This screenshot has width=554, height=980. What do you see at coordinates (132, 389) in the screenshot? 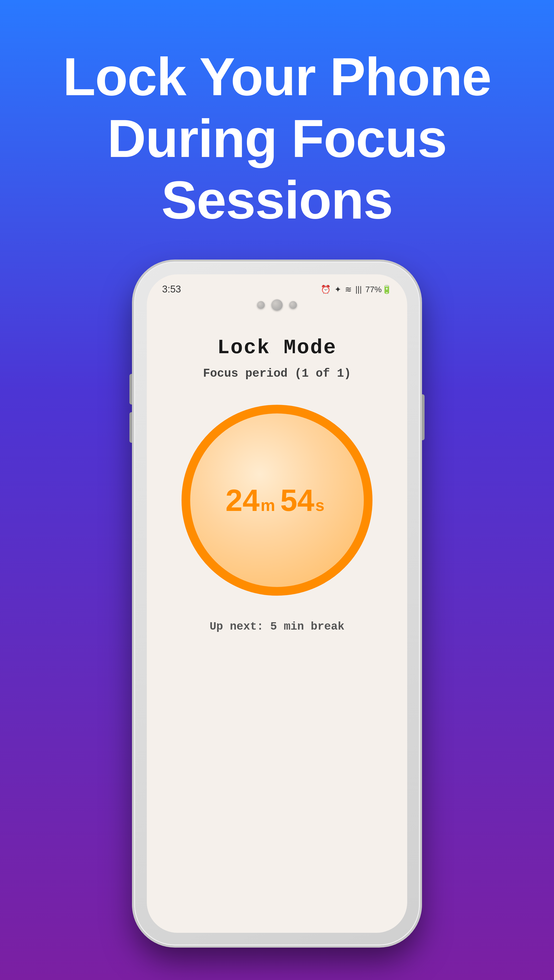
I see `volume-up-button` at bounding box center [132, 389].